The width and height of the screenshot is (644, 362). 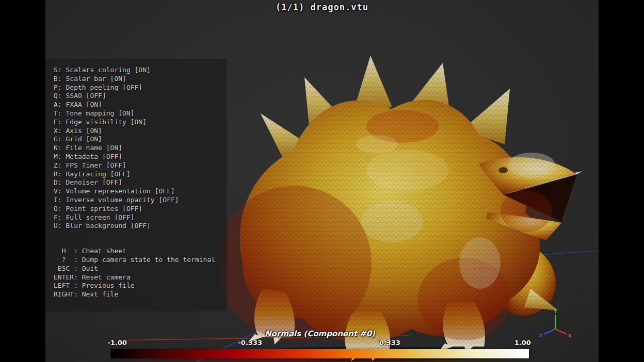 I want to click on scalar-bar-tick: -0.333, so click(x=250, y=342).